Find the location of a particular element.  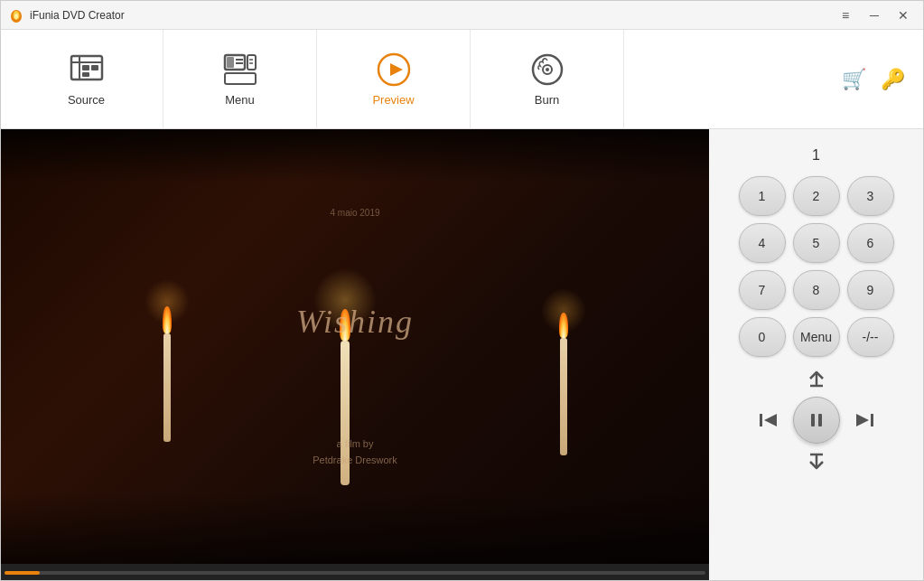

minimize-button: ─ is located at coordinates (874, 15).